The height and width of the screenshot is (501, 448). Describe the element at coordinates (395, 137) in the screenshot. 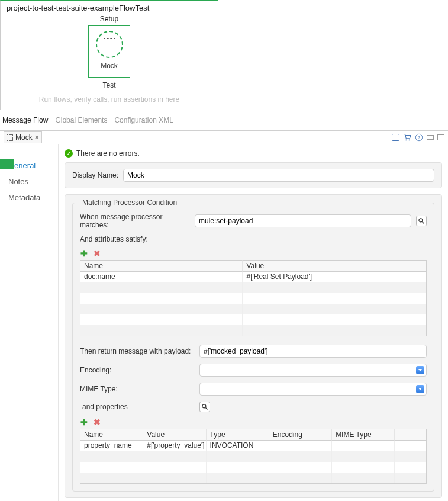

I see `save-icon` at that location.